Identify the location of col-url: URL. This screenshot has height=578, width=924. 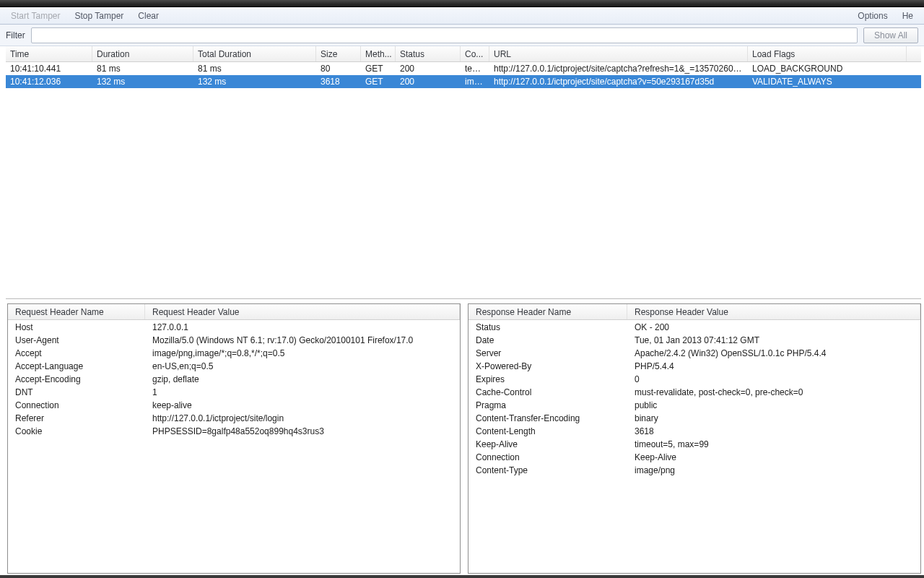
(619, 53).